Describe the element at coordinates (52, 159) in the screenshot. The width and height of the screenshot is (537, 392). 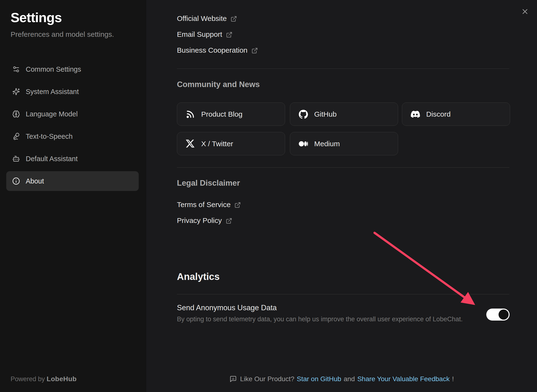
I see `sidebar-item-label: Default Assistant` at that location.